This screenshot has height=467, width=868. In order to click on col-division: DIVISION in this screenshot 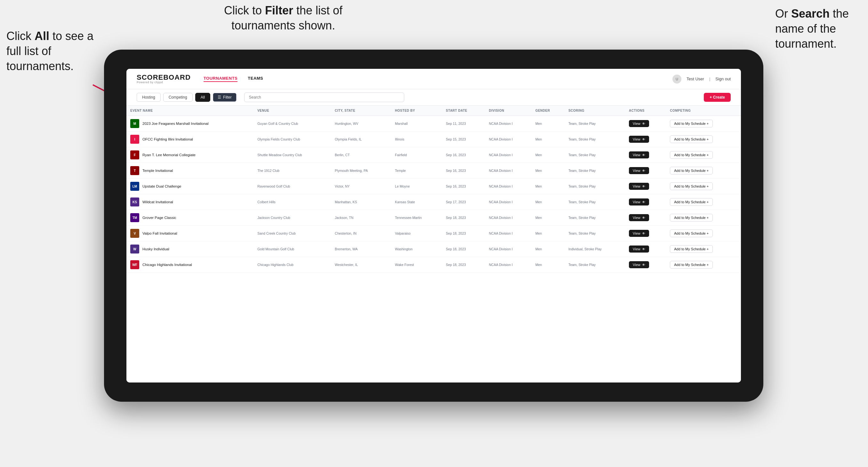, I will do `click(508, 111)`.